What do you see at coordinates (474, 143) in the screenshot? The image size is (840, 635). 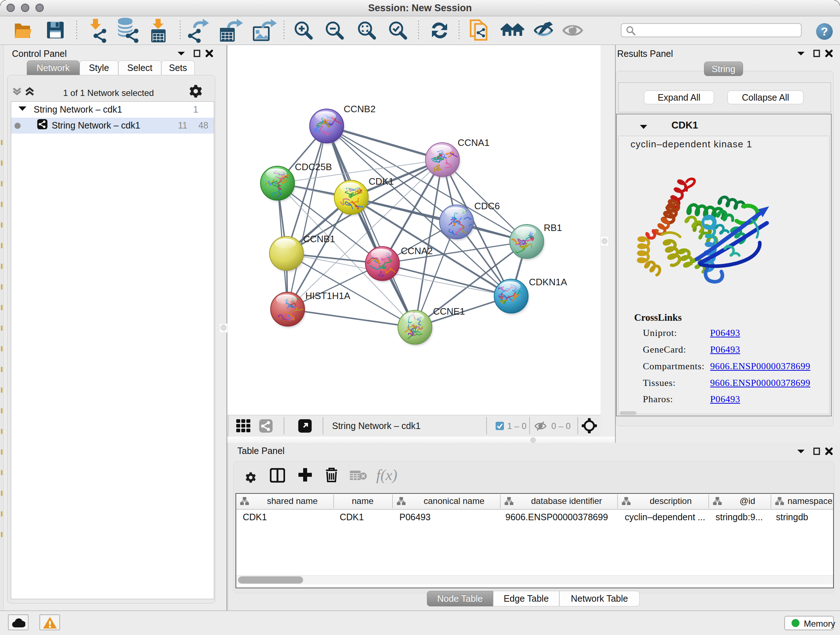 I see `svg-text: CCNA1` at bounding box center [474, 143].